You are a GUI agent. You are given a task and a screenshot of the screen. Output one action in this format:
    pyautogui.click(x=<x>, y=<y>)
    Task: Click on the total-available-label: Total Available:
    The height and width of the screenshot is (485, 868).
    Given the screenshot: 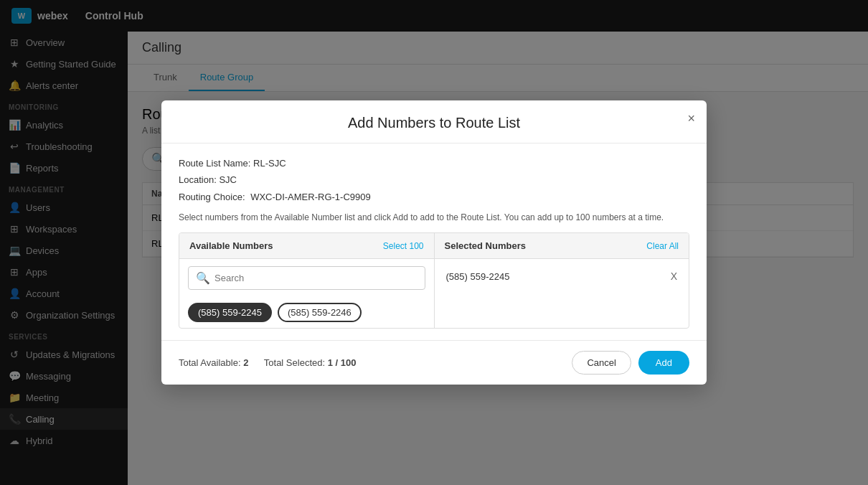 What is the action you would take?
    pyautogui.click(x=209, y=363)
    